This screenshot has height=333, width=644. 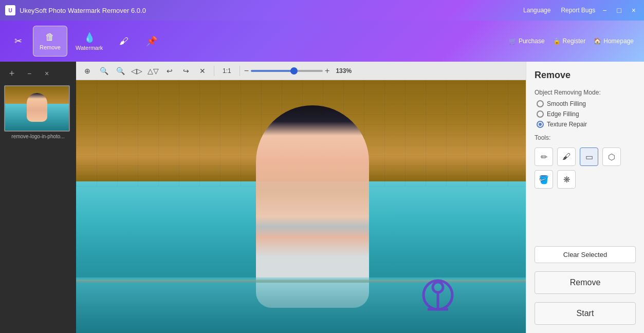 What do you see at coordinates (50, 37) in the screenshot?
I see `remove-icon: 🗑` at bounding box center [50, 37].